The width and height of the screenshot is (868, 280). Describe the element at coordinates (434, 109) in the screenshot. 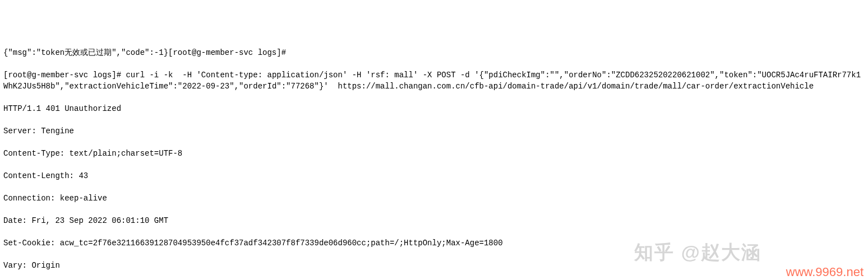

I see `terminal-line: HTTP/1.1 401 Unauthorized` at that location.